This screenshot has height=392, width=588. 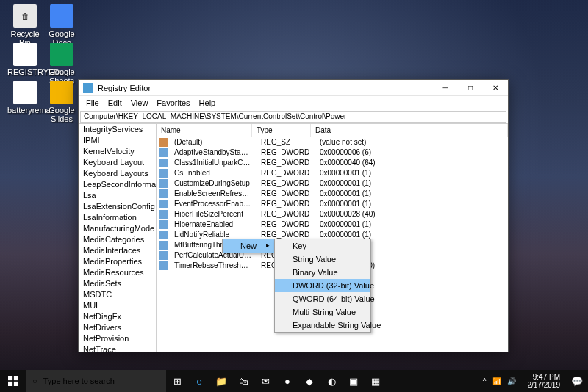 What do you see at coordinates (287, 381) in the screenshot?
I see `taskbar-app: ●` at bounding box center [287, 381].